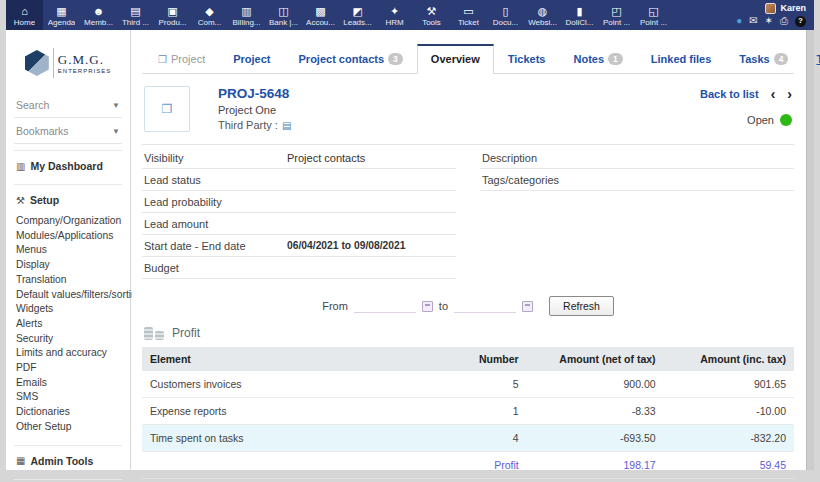  I want to click on prev-record-arrow: ‹, so click(774, 94).